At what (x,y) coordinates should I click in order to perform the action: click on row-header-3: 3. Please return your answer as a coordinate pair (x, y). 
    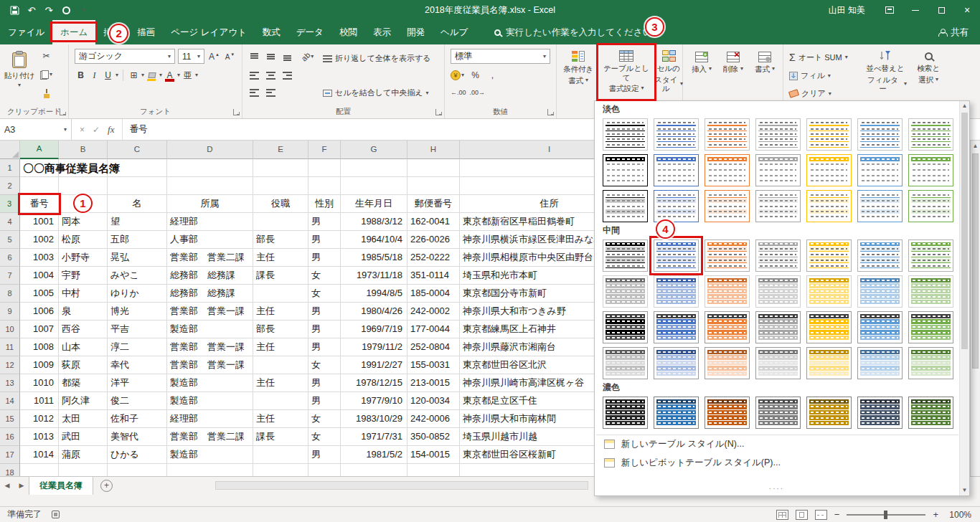
    Looking at the image, I should click on (10, 204).